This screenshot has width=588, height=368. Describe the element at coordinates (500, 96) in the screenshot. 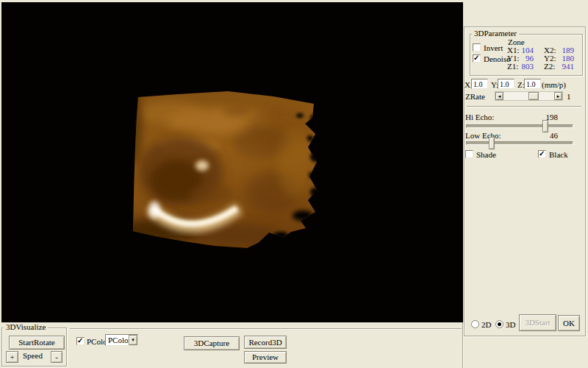

I see `arrow-left-icon: ◄` at that location.